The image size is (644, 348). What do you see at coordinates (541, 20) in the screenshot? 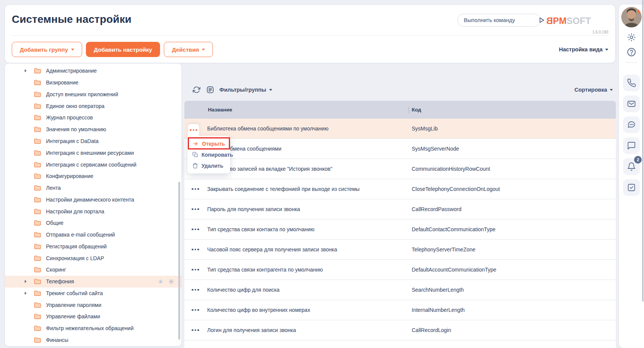
I see `run-command-button` at bounding box center [541, 20].